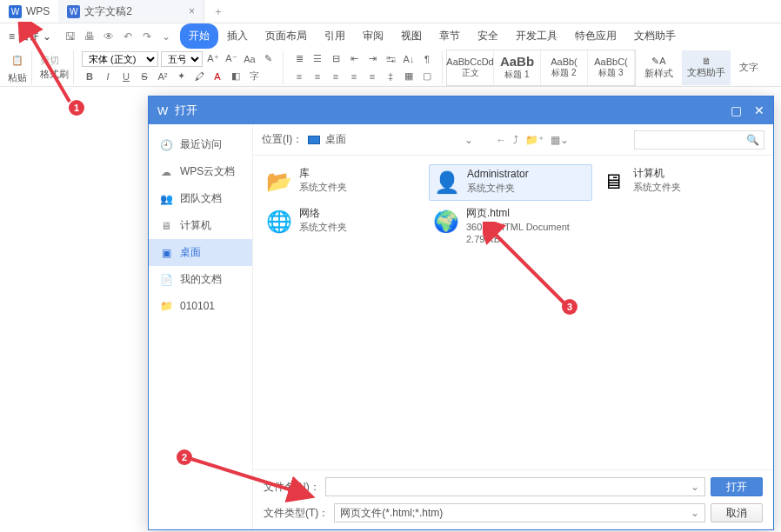 This screenshot has height=532, width=781. I want to click on tab-start: 开始, so click(199, 37).